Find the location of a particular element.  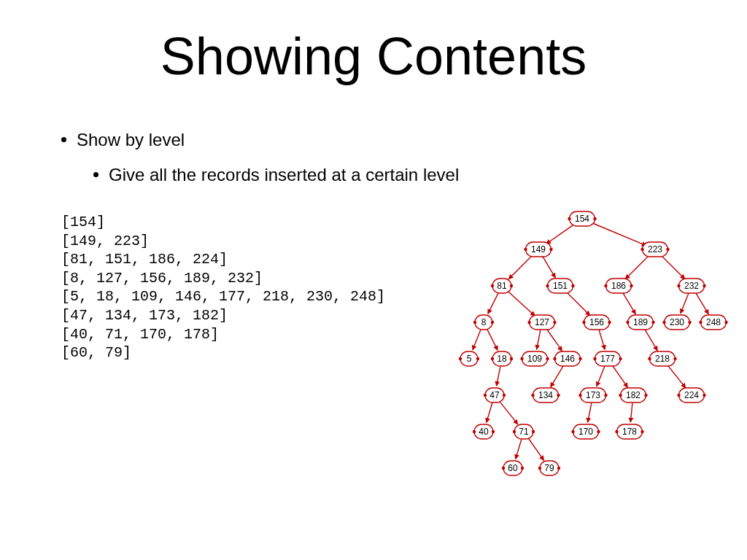

tree-node: 18 is located at coordinates (502, 359).